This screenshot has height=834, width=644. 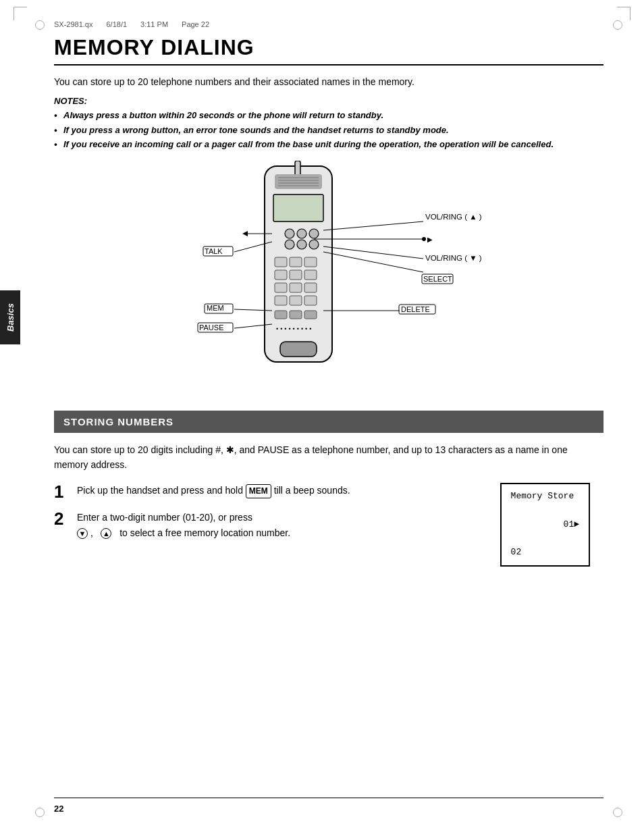 I want to click on svg-text: PAUSE, so click(x=211, y=328).